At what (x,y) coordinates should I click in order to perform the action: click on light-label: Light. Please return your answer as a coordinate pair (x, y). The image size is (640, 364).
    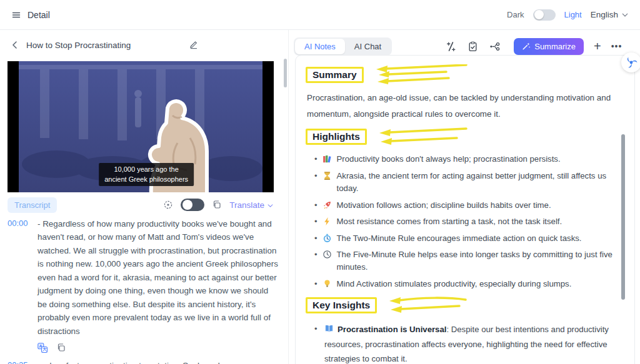
    Looking at the image, I should click on (573, 15).